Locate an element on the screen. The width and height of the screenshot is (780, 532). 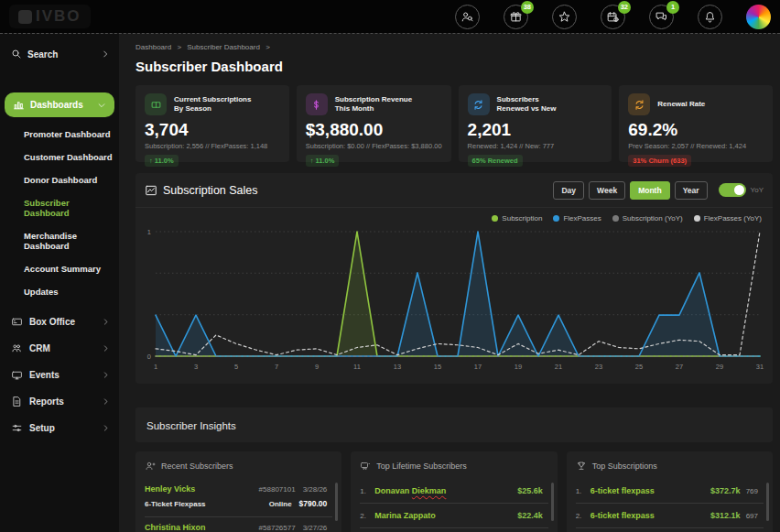
notifications-button is located at coordinates (710, 16).